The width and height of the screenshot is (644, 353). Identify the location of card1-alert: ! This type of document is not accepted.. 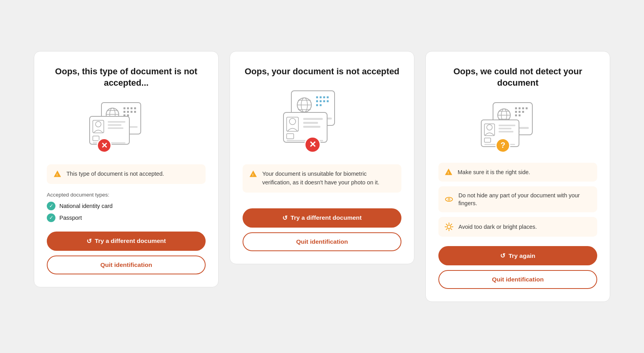
(126, 174).